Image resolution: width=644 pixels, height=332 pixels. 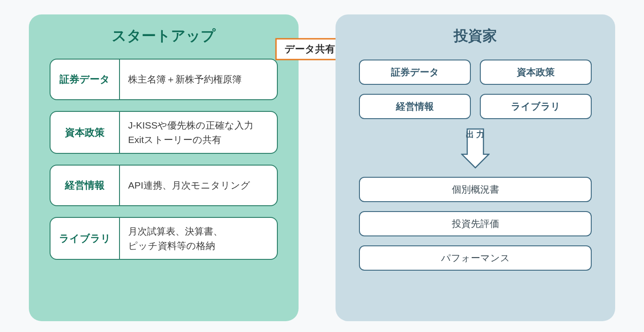 I want to click on startup-row-desc: 月次試算表、決算書、 ピッチ資料等の格納, so click(x=198, y=238).